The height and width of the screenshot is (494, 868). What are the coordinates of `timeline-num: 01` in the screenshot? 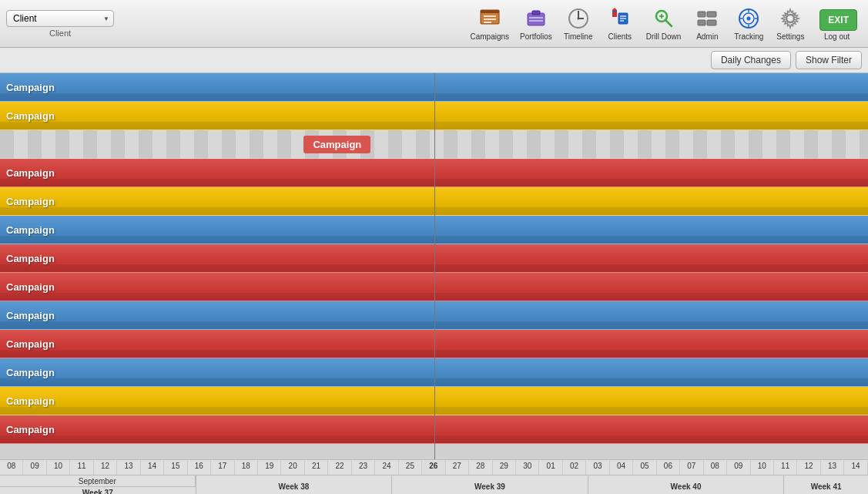 It's located at (551, 467).